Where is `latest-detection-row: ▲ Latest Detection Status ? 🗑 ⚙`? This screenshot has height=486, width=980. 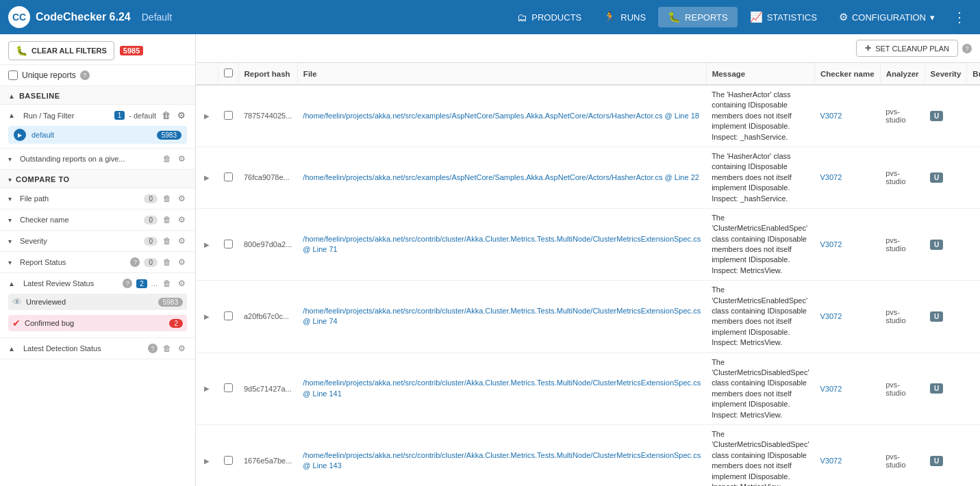
latest-detection-row: ▲ Latest Detection Status ? 🗑 ⚙ is located at coordinates (97, 348).